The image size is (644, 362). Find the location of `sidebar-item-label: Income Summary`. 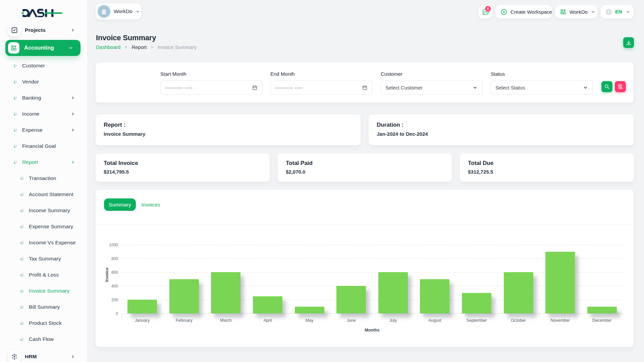

sidebar-item-label: Income Summary is located at coordinates (50, 210).